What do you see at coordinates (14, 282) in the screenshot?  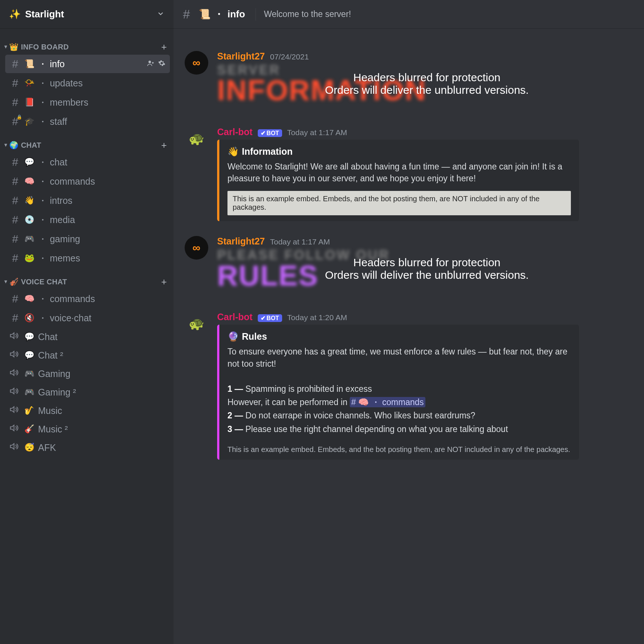 I see `category-icon: 🎻` at bounding box center [14, 282].